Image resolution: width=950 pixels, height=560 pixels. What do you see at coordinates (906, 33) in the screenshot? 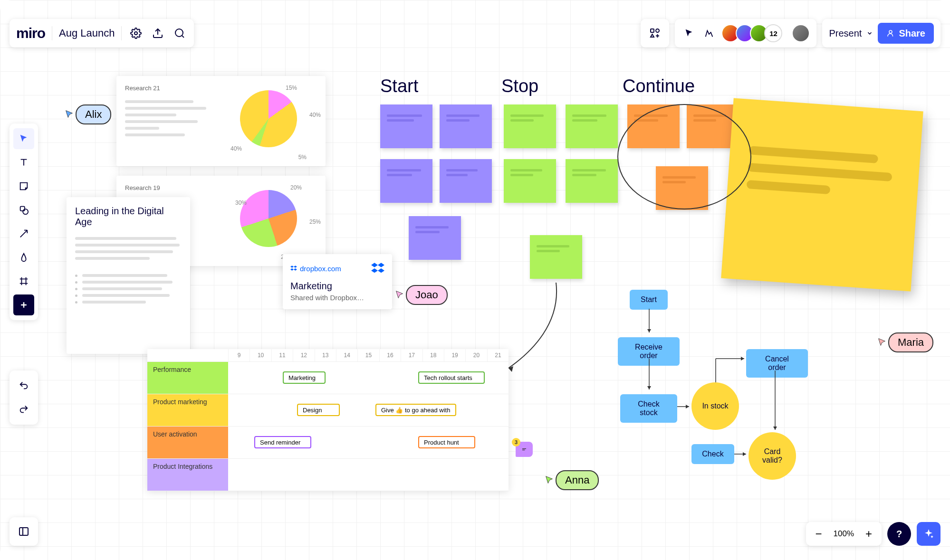
I see `share-button: Share` at bounding box center [906, 33].